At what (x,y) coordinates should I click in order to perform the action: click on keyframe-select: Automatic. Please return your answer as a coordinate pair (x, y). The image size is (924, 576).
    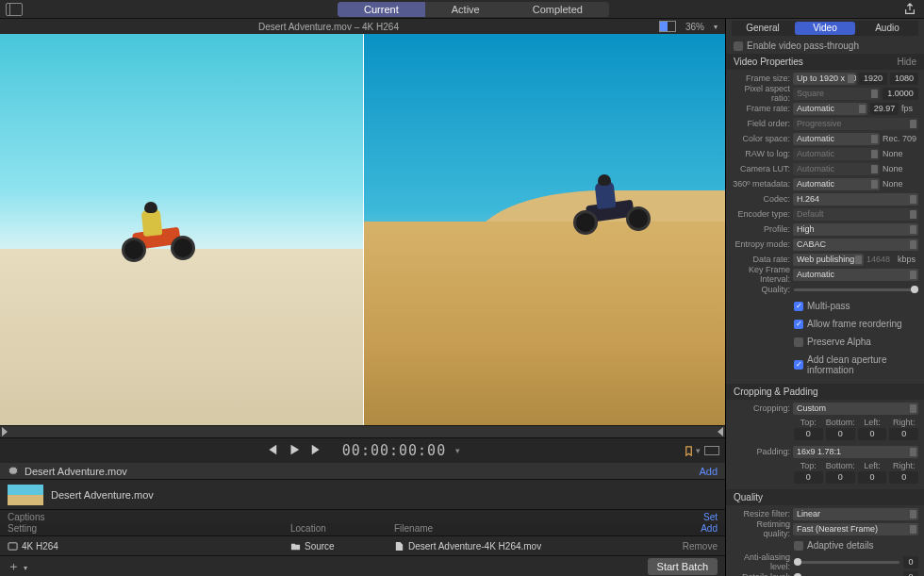
    Looking at the image, I should click on (856, 275).